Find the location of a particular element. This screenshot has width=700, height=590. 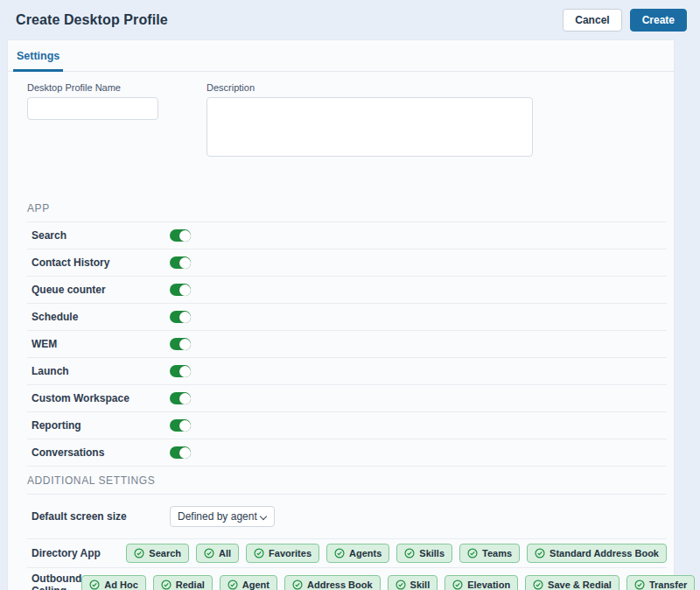

description-textarea is located at coordinates (369, 127).